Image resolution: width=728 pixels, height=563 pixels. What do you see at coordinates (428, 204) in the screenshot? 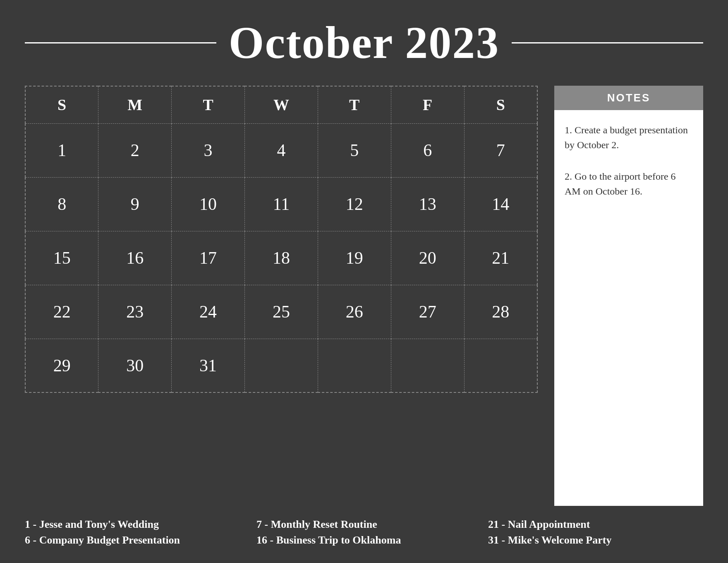
I see `day-13: 13` at bounding box center [428, 204].